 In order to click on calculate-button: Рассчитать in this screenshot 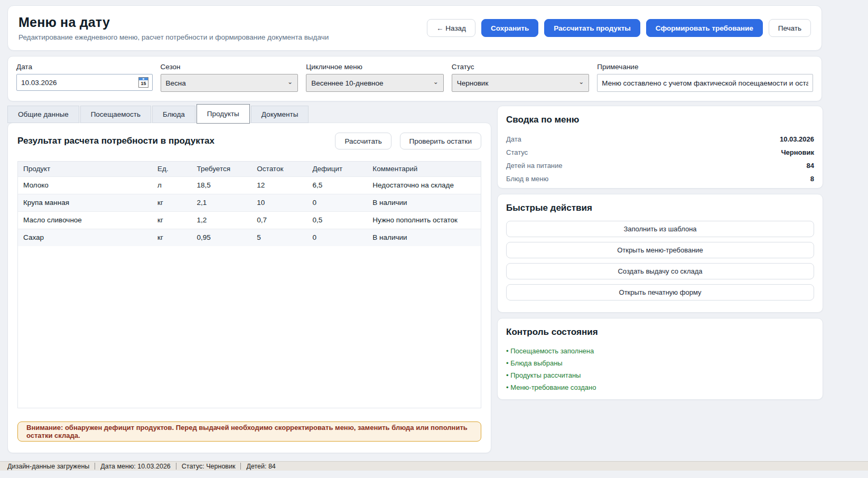, I will do `click(363, 141)`.